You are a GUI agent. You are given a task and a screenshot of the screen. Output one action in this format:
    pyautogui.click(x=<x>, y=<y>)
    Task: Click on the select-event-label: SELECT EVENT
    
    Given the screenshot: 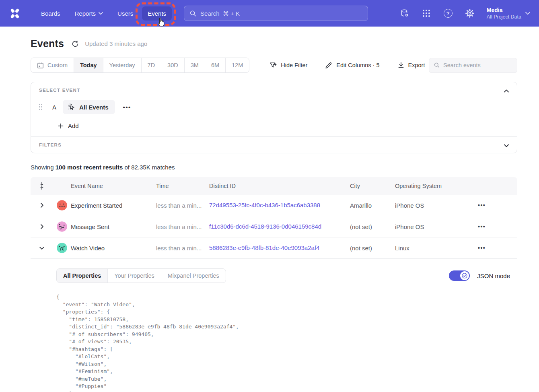 What is the action you would take?
    pyautogui.click(x=274, y=90)
    